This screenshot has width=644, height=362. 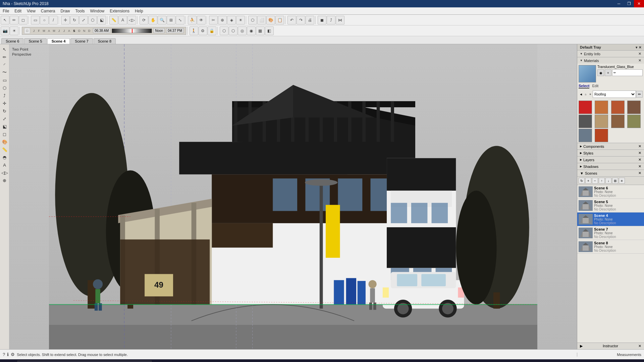 I want to click on material-create-btn: +, so click(x=608, y=73).